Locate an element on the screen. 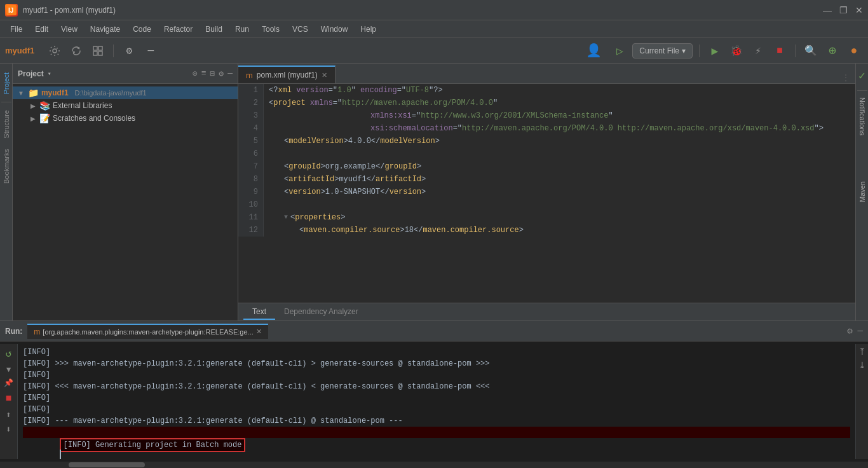  menu-vcs: VCS is located at coordinates (300, 29).